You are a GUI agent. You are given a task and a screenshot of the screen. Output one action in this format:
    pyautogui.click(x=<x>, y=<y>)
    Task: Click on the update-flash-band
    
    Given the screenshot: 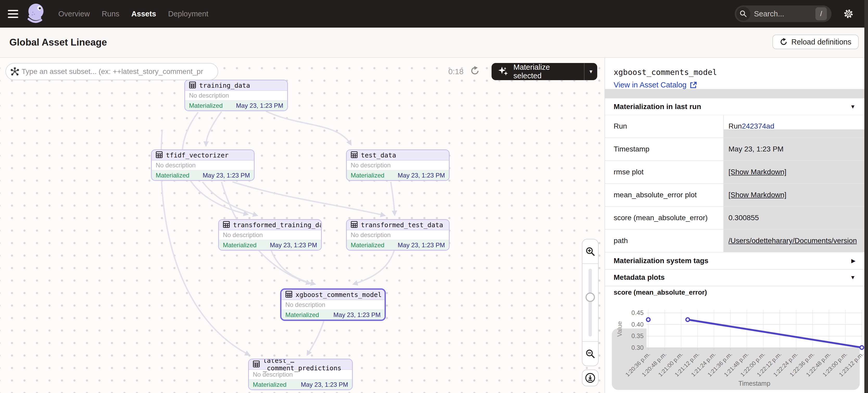 What is the action you would take?
    pyautogui.click(x=735, y=94)
    